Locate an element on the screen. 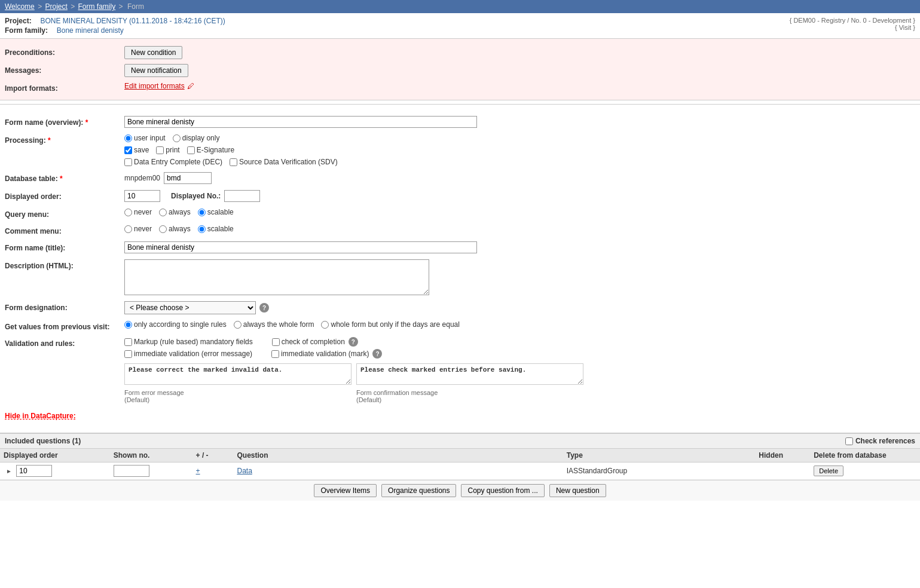 Image resolution: width=920 pixels, height=588 pixels. comment-menu-row: Comment menu: never always scalable is located at coordinates (460, 230).